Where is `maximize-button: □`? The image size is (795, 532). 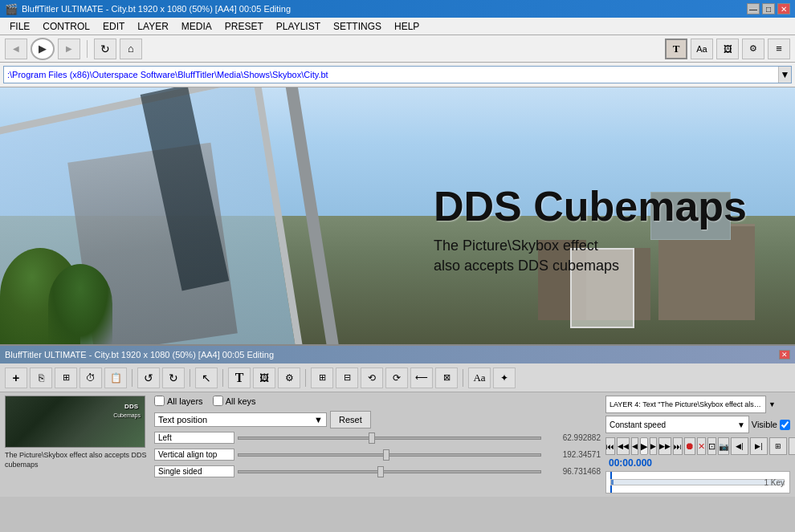
maximize-button: □ is located at coordinates (768, 9).